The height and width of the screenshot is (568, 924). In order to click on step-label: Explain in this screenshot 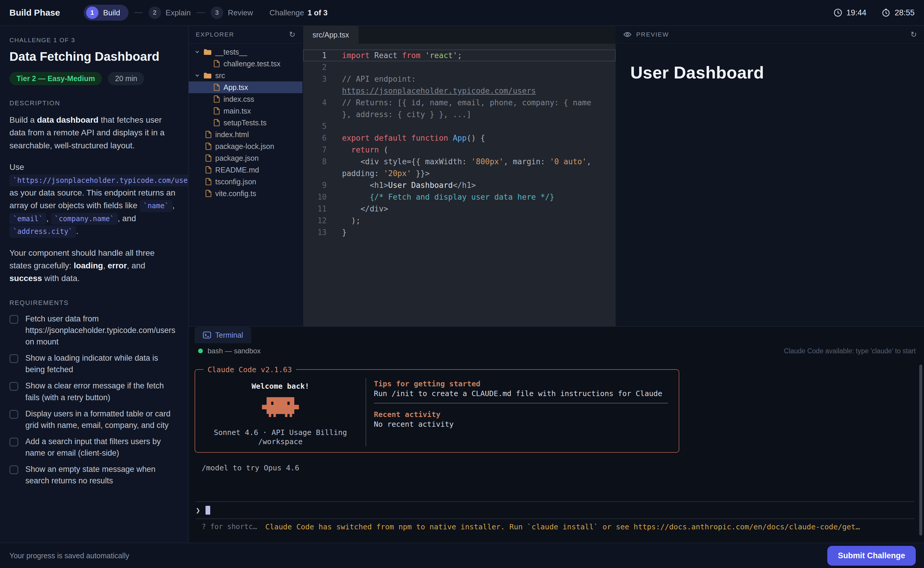, I will do `click(178, 13)`.